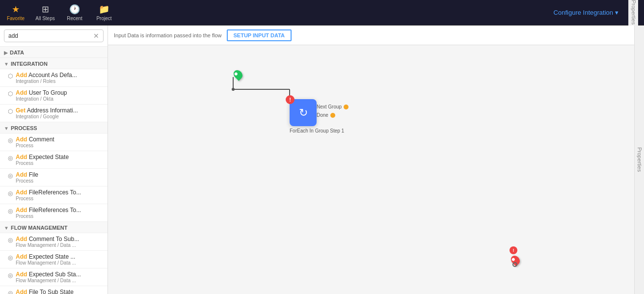 The width and height of the screenshot is (644, 294). I want to click on item-content: Add File To Sub State Flow Management / …, so click(60, 292).